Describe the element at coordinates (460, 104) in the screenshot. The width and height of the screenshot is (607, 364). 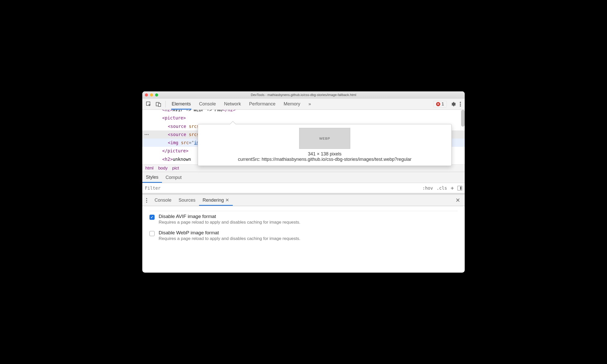
I see `kebab-menu-icon` at that location.